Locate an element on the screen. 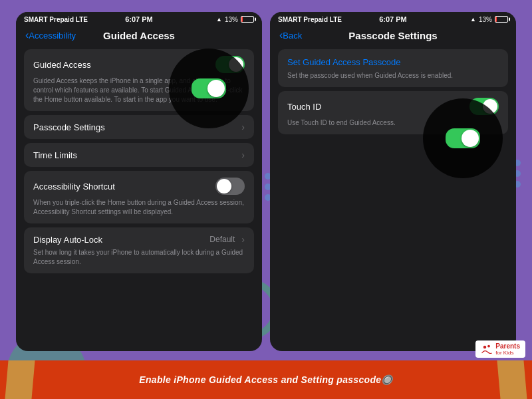  right-nav-title: Passcode Settings is located at coordinates (392, 36).